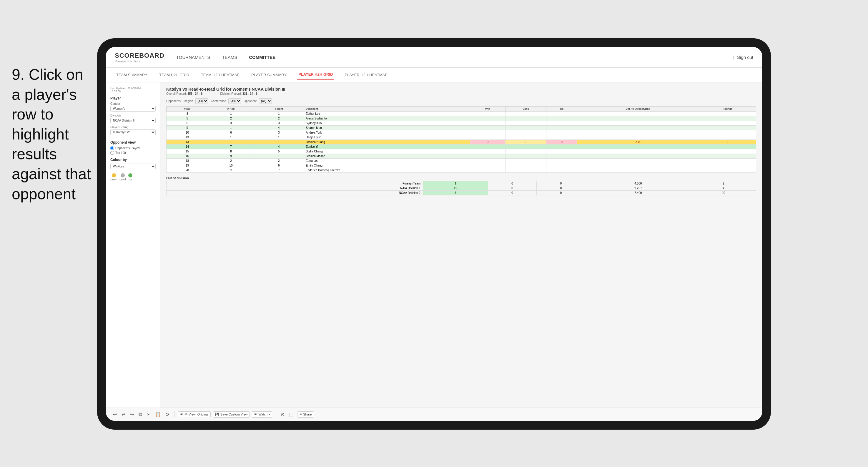 The image size is (868, 467). I want to click on sidebar-timestamp: Last Updated: 27/03/2024 16:55:38, so click(133, 90).